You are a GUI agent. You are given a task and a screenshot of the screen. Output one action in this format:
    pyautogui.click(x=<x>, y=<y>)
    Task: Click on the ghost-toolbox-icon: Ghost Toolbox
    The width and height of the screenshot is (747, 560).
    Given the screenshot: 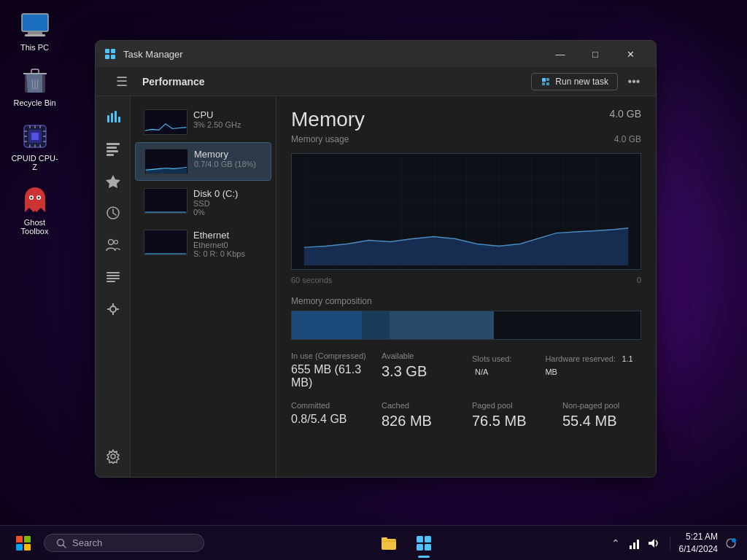 What is the action you would take?
    pyautogui.click(x=35, y=211)
    